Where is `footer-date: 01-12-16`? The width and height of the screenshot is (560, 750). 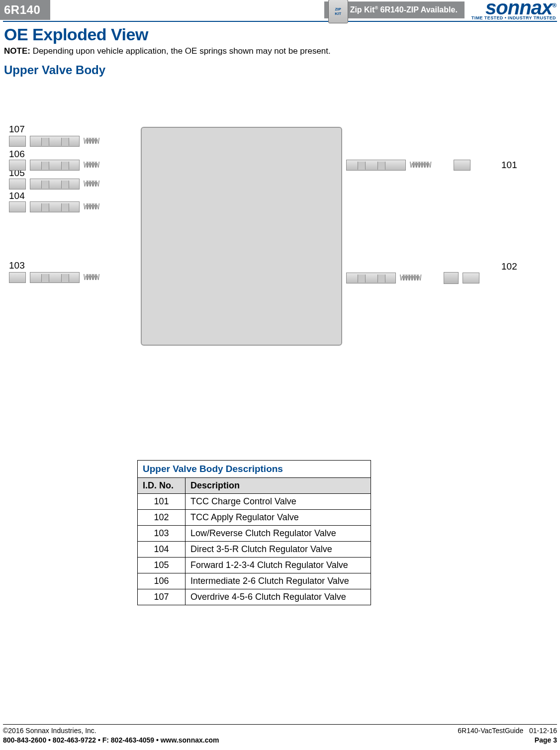
footer-date: 01-12-16 is located at coordinates (543, 731).